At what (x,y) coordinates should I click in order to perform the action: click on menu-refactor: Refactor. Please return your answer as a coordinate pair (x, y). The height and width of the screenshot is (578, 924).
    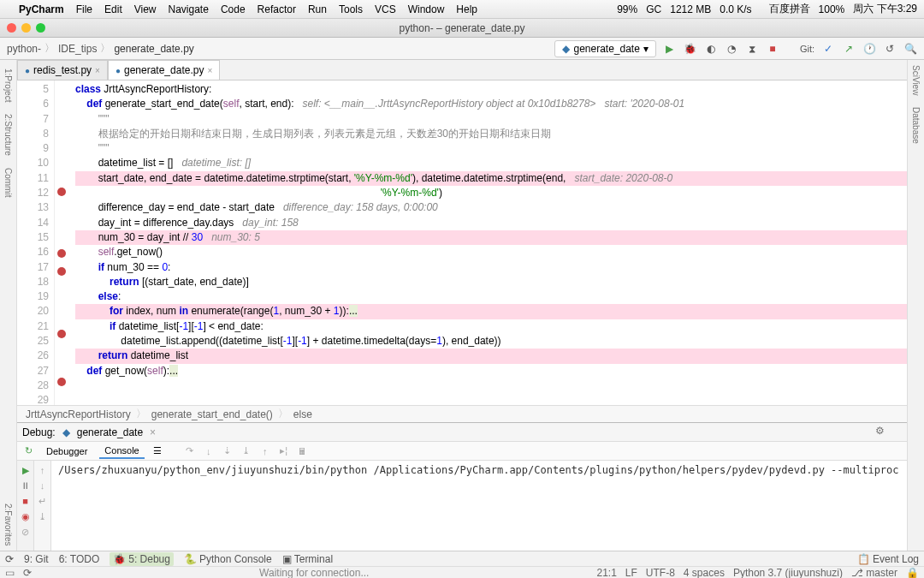
    Looking at the image, I should click on (277, 9).